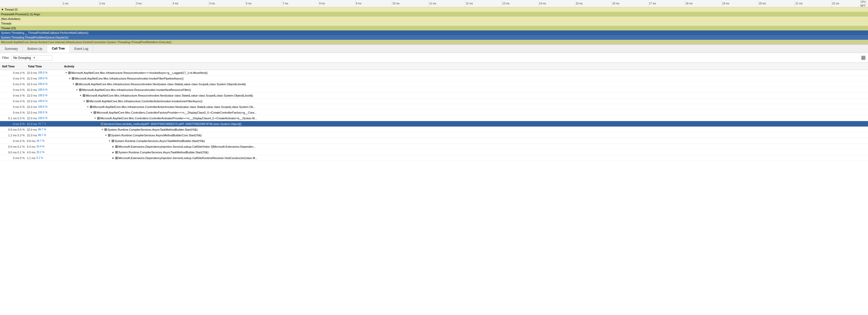 The width and height of the screenshot is (868, 315). What do you see at coordinates (434, 118) in the screenshot?
I see `table-row: 0.1 ms 0.3 %22.0 ms100.0 % ▼Microsoft.As…` at bounding box center [434, 118].